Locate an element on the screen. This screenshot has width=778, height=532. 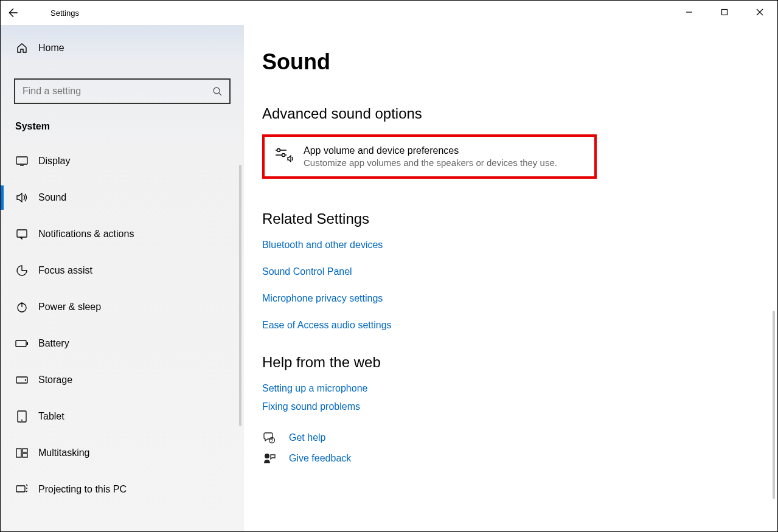
link-ease-of-access-audio: Ease of Access audio settings is located at coordinates (511, 325).